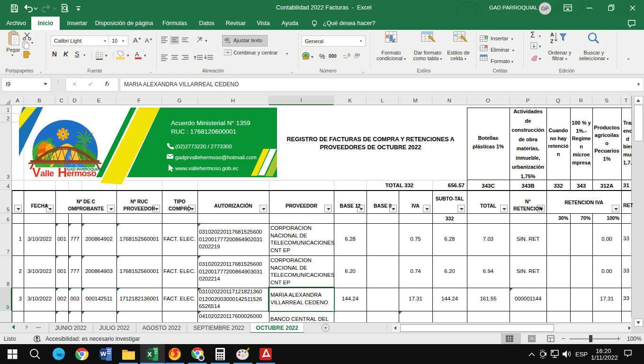 Image resolution: width=644 pixels, height=364 pixels. What do you see at coordinates (204, 146) in the screenshot?
I see `svg-text: (02)2773220 / 2773300` at bounding box center [204, 146].